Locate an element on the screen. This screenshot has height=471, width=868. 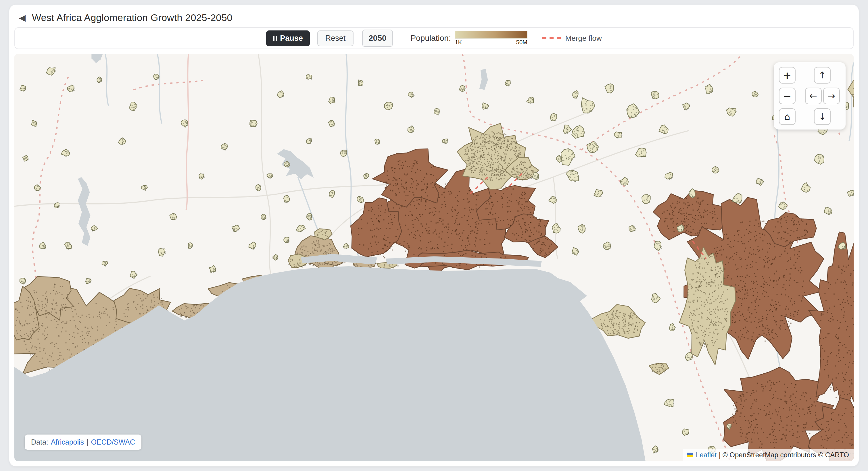
pause-button: Pause is located at coordinates (288, 38).